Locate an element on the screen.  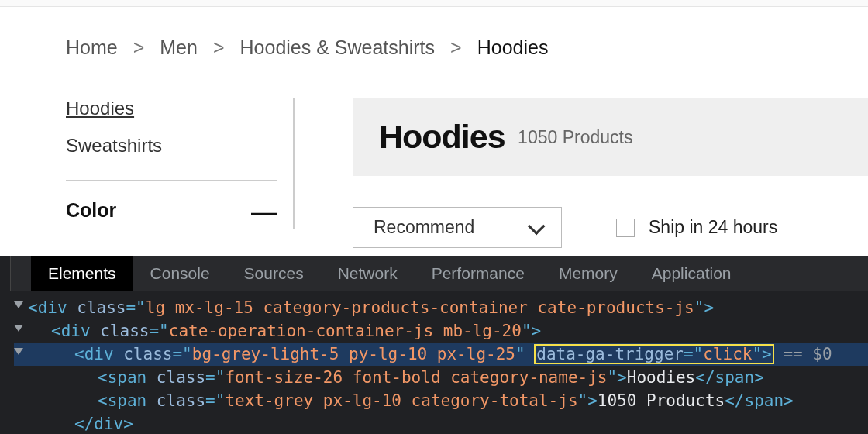
tab-console: Console is located at coordinates (180, 274).